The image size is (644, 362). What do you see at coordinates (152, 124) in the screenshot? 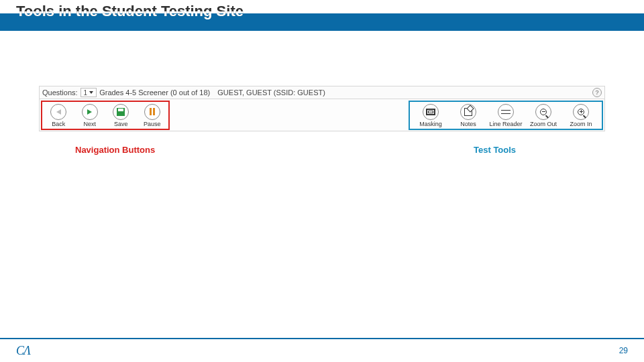
I see `pause-label: Pause` at bounding box center [152, 124].